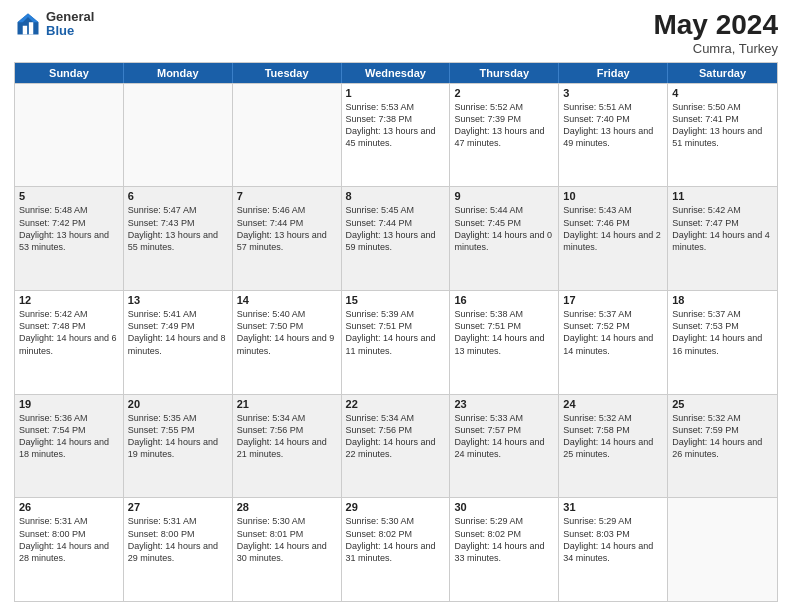  I want to click on day-cell-2: 2Sunrise: 5:52 AM Sunset: 7:39 PM Daylig…, so click(504, 136).